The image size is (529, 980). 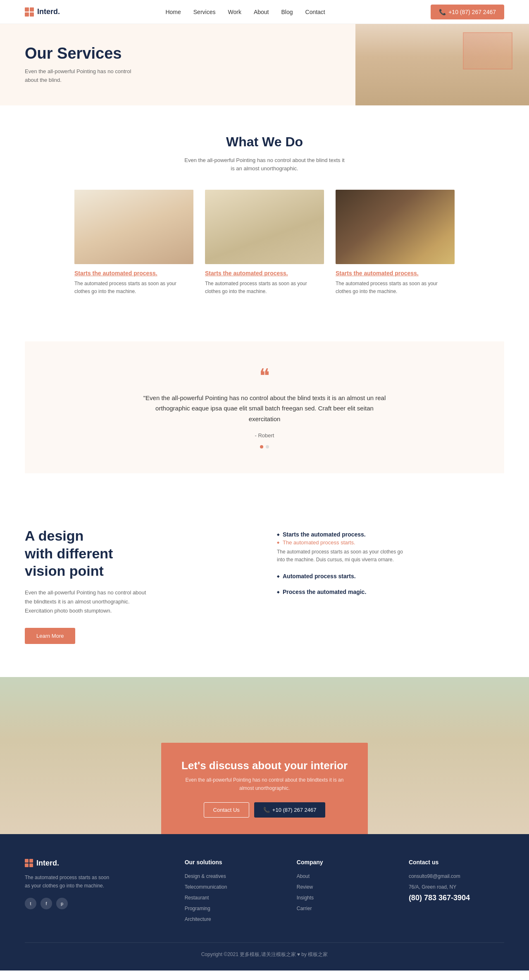 What do you see at coordinates (42, 12) in the screenshot?
I see `nav-logo: Interd.` at bounding box center [42, 12].